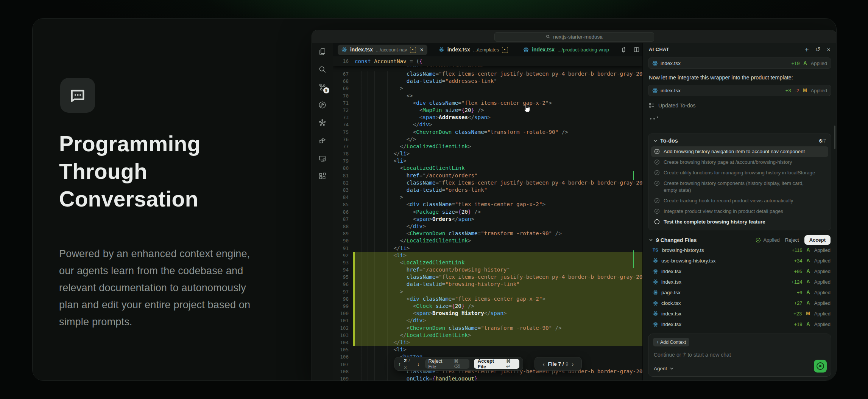  What do you see at coordinates (527, 109) in the screenshot?
I see `mouse-cursor` at bounding box center [527, 109].